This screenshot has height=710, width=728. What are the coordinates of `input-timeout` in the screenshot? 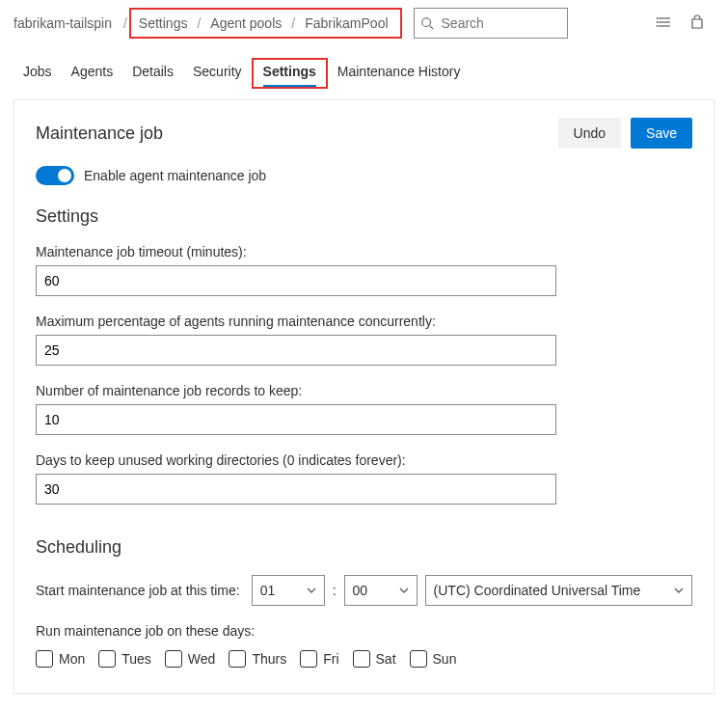 It's located at (296, 281).